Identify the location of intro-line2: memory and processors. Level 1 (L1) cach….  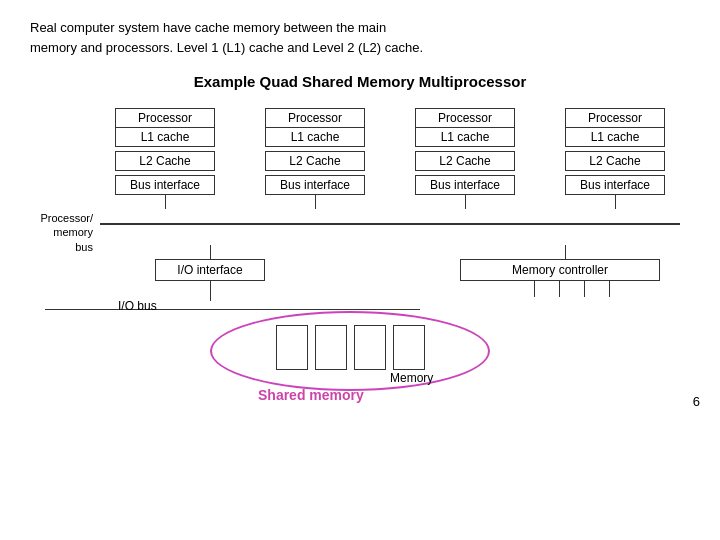
(226, 48).